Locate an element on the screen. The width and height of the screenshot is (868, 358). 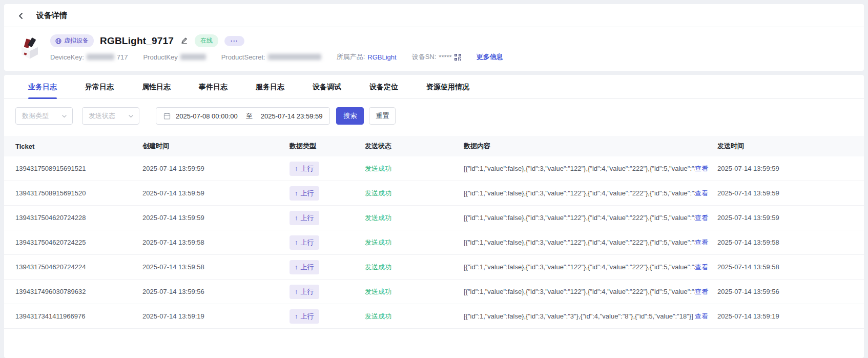
product-link: RGBLight is located at coordinates (382, 57).